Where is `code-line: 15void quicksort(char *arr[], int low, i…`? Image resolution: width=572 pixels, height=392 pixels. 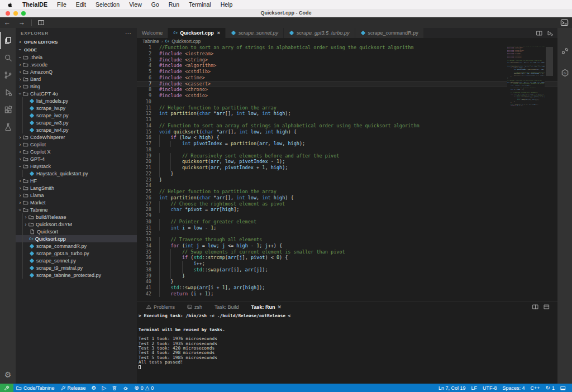
code-line: 15void quicksort(char *arr[], int low, i… is located at coordinates (347, 132).